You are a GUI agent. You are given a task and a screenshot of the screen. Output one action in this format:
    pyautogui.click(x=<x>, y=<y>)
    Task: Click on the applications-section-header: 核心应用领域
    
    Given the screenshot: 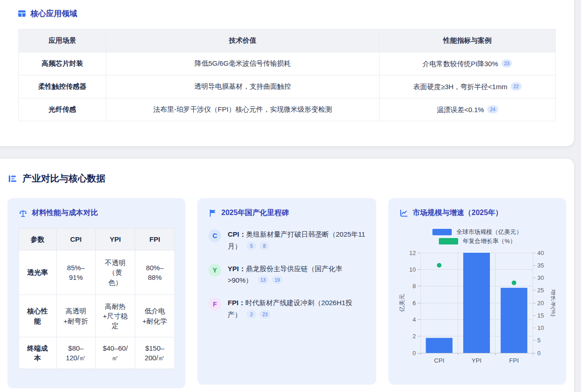 What is the action you would take?
    pyautogui.click(x=47, y=14)
    